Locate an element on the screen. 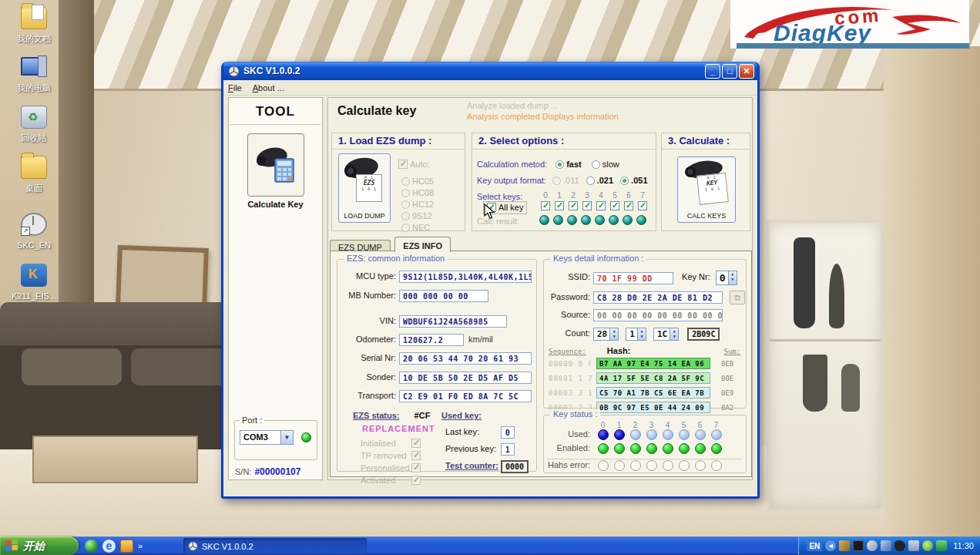 The image size is (980, 555). radio-slow: slow is located at coordinates (606, 164).